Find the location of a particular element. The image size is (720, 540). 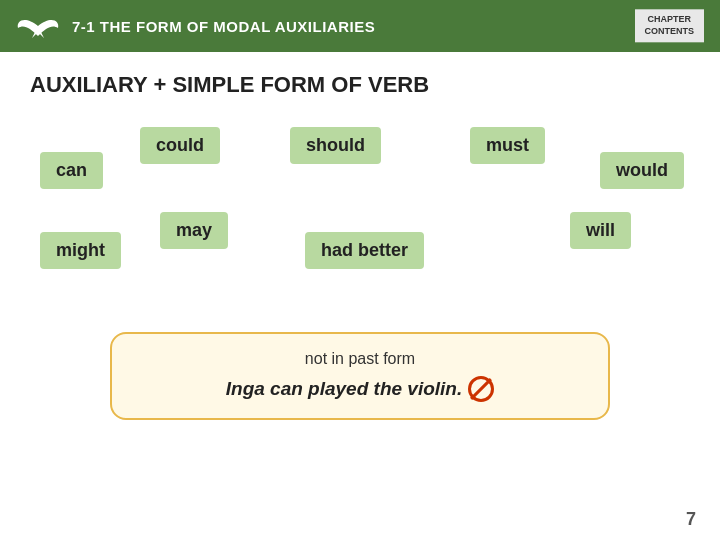

word-chip-can: can is located at coordinates (72, 170).